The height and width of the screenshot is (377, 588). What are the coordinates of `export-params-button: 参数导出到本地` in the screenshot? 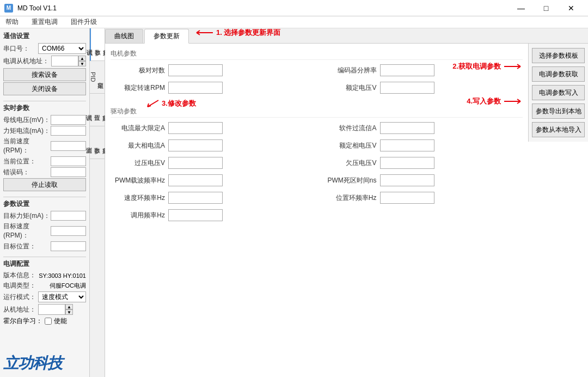 It's located at (559, 111).